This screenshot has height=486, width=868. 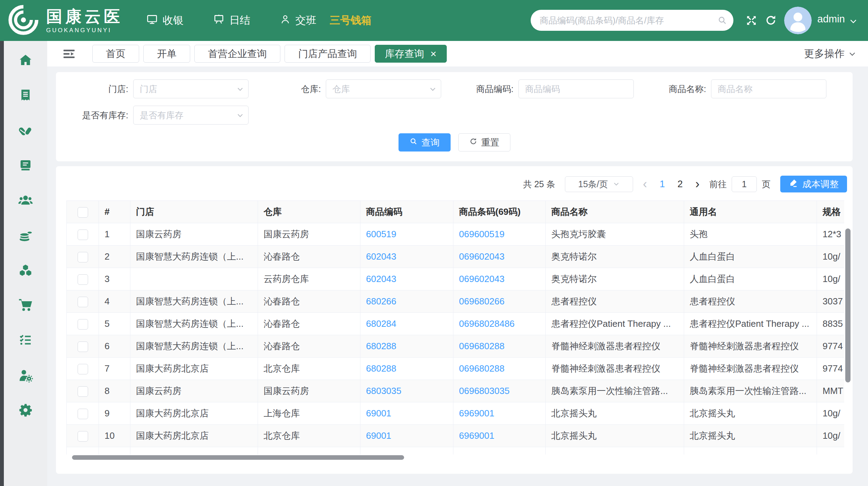 I want to click on table-row: 8国康云药房国康云药房68030350696803035胰岛素泵用一次性输注管路…, so click(x=456, y=391).